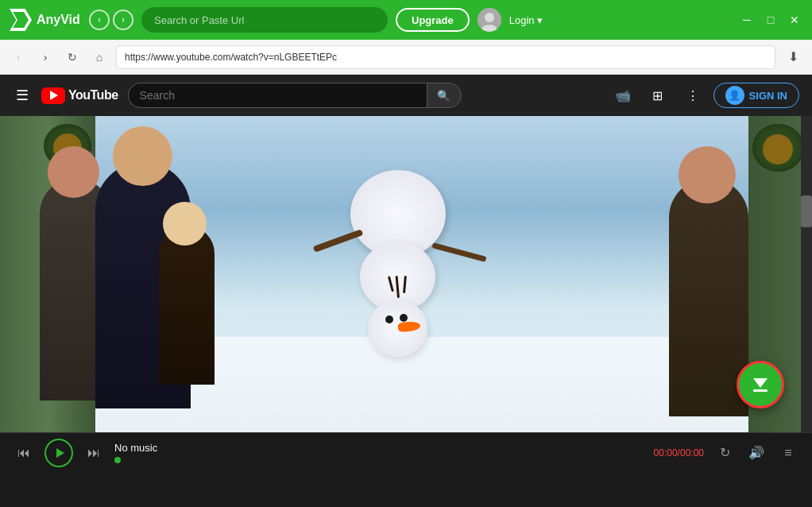  What do you see at coordinates (406, 277) in the screenshot?
I see `olaf-snowman` at bounding box center [406, 277].